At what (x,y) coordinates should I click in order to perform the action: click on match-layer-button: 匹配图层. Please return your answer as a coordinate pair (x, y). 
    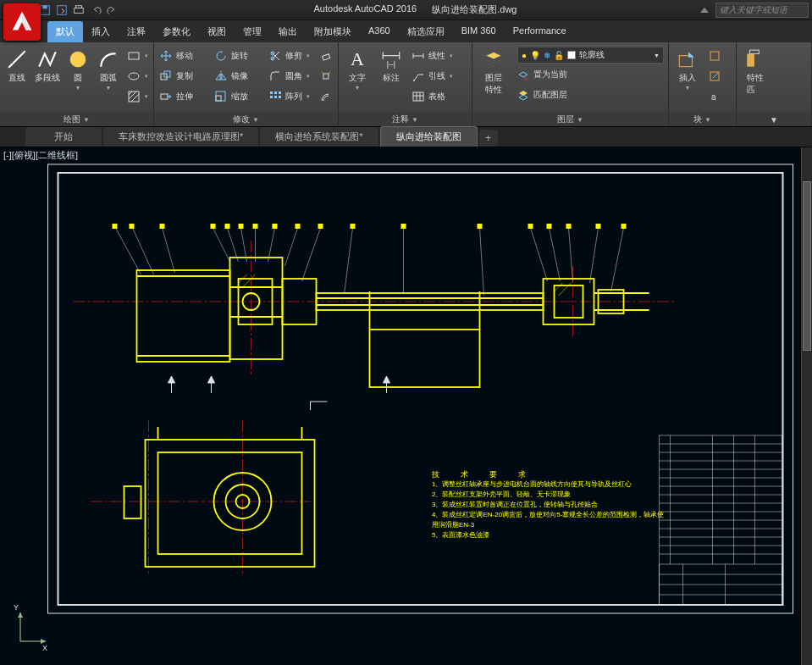
    Looking at the image, I should click on (589, 95).